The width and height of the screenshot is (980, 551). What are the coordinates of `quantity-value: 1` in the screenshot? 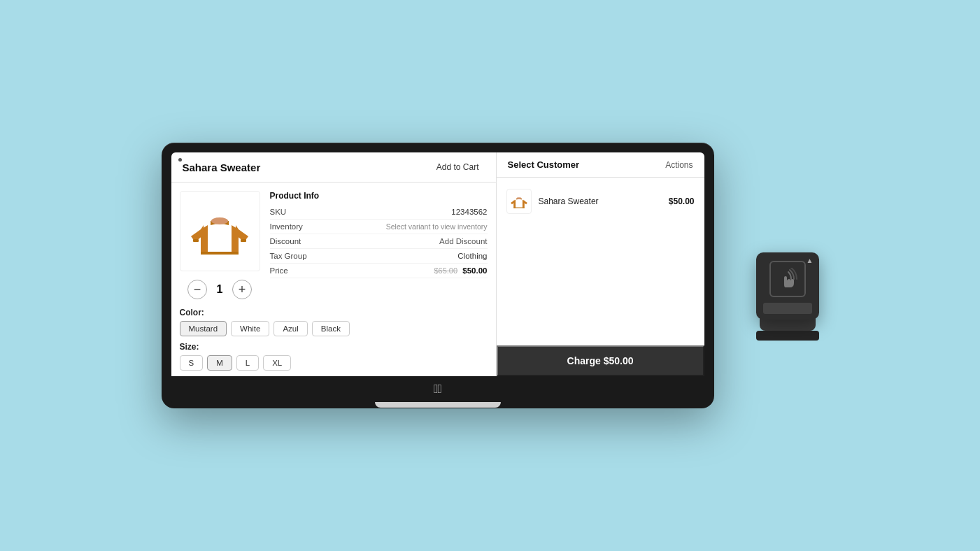 It's located at (220, 289).